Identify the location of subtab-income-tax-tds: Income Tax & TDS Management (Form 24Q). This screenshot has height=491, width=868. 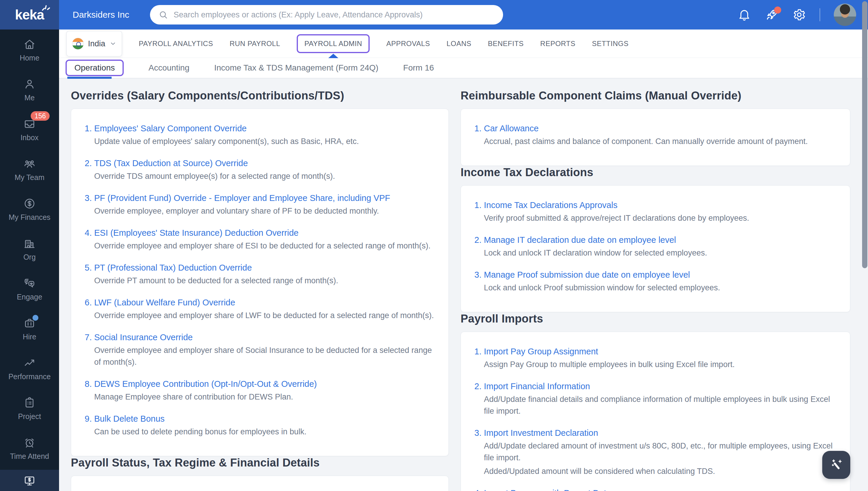
(296, 68).